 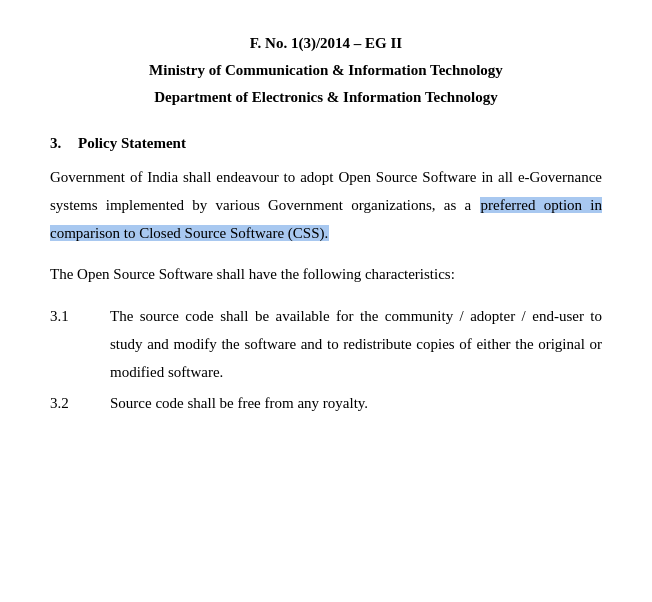 What do you see at coordinates (64, 144) in the screenshot?
I see `section-number: 3.` at bounding box center [64, 144].